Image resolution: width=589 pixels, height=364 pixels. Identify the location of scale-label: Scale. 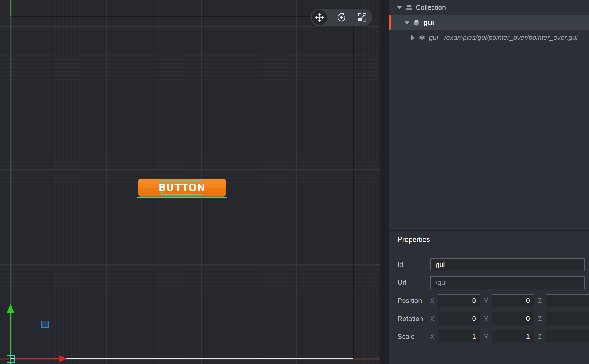
(414, 337).